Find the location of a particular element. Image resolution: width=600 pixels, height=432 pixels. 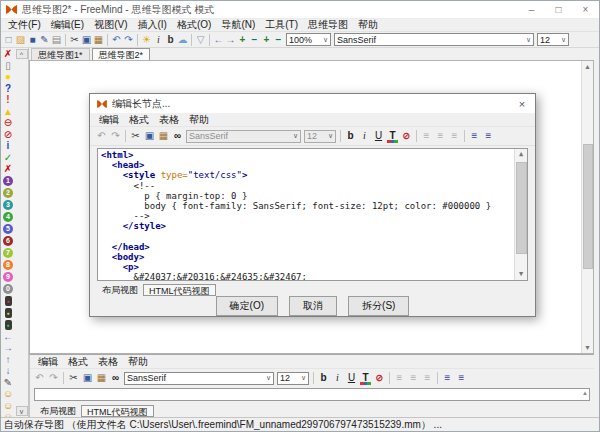

menubar-item-3: 插入(I) is located at coordinates (152, 25).